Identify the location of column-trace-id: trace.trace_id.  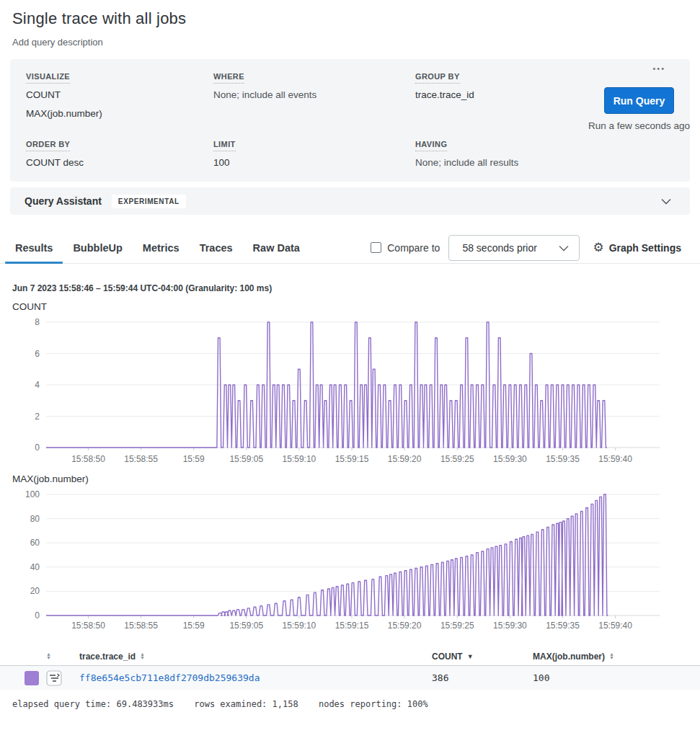
(107, 657).